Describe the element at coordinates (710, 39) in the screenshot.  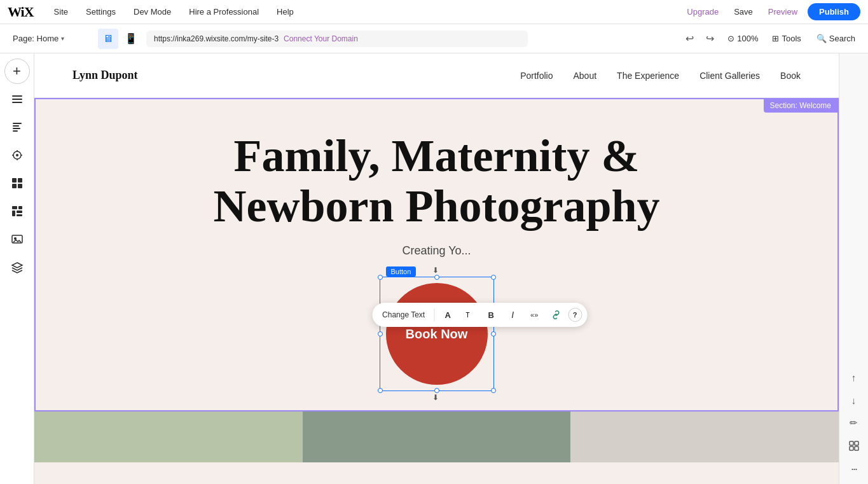
I see `redo-button: ↪` at that location.